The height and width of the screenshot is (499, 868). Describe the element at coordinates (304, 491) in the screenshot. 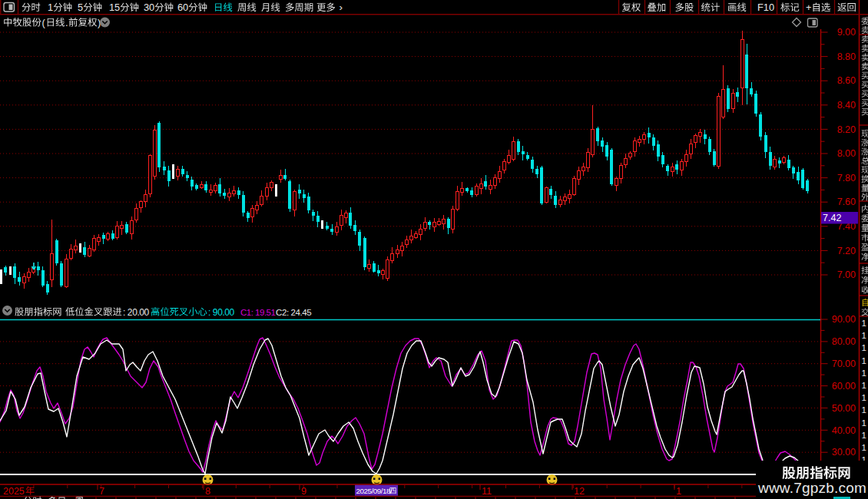

I see `svg-text: 9` at that location.